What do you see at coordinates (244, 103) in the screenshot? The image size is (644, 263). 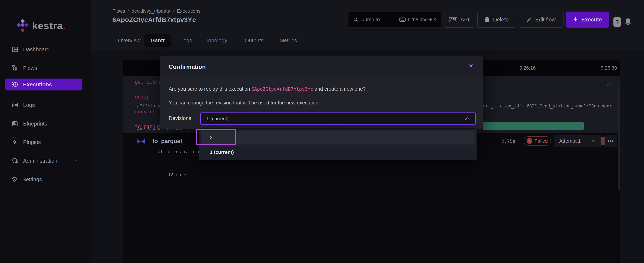 I see `modal-revision-note: You can change the revision that will be…` at bounding box center [244, 103].